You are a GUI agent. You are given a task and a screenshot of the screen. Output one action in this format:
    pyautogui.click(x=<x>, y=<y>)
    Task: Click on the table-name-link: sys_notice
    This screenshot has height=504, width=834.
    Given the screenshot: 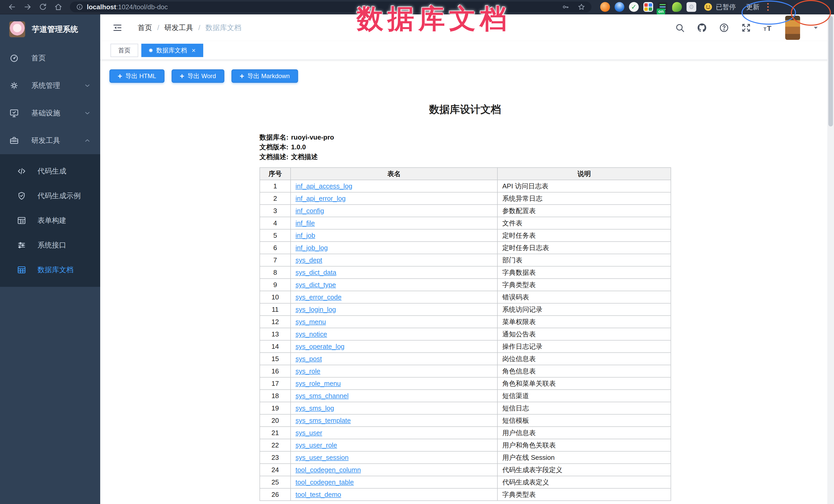 What is the action you would take?
    pyautogui.click(x=311, y=334)
    